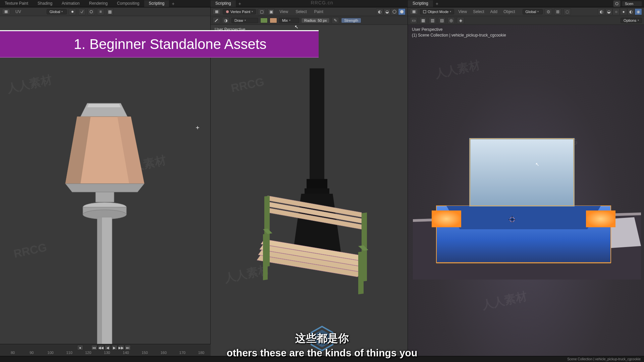 The width and height of the screenshot is (644, 362). Describe the element at coordinates (223, 4) in the screenshot. I see `tab-scripting-mid: Scripting` at that location.